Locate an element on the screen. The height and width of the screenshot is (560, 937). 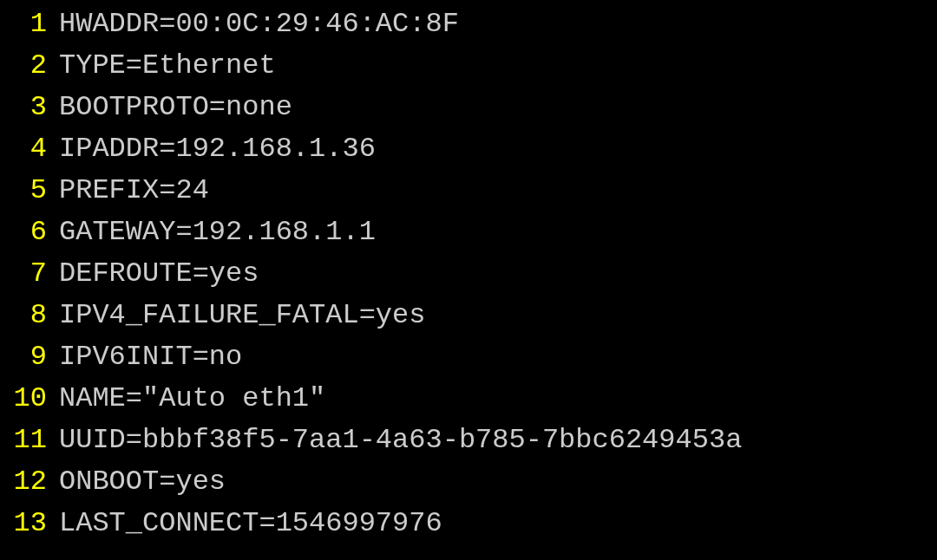
code-line: 6 GATEWAY=192.168.1.1 is located at coordinates (468, 232).